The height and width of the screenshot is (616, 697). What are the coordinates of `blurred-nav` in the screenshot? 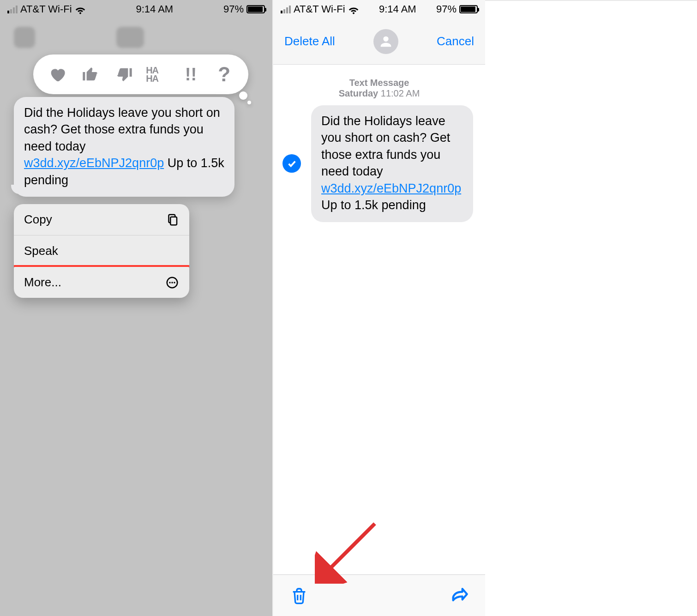 It's located at (136, 39).